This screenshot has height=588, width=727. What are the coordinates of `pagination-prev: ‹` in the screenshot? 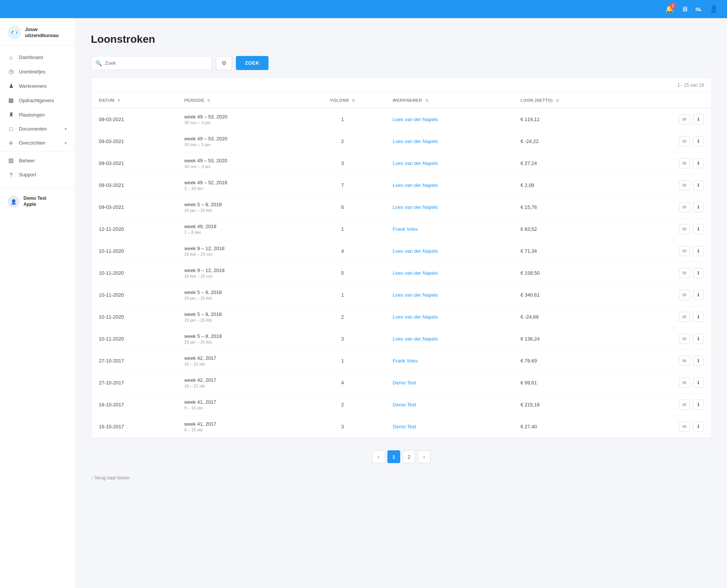 It's located at (379, 457).